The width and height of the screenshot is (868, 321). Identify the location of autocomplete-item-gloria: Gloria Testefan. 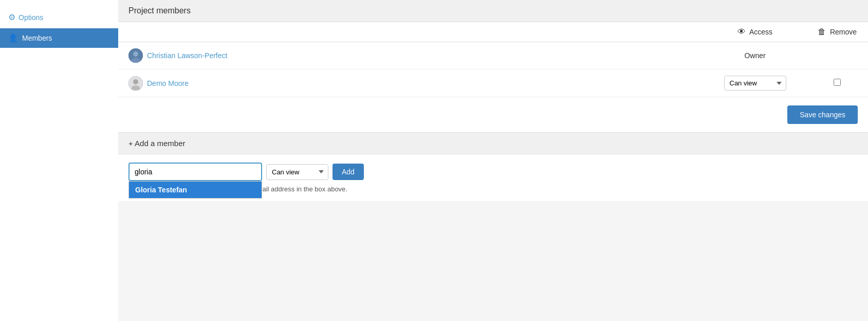
(195, 190).